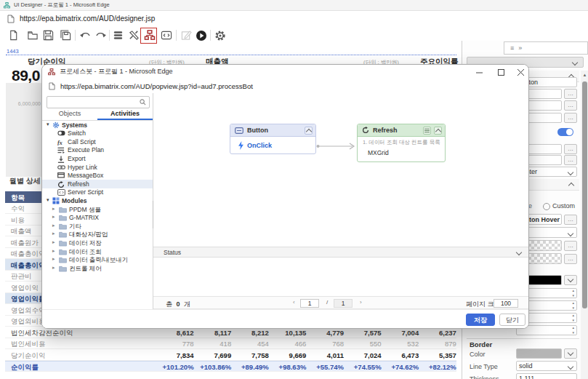  What do you see at coordinates (310, 303) in the screenshot?
I see `current-page-input` at bounding box center [310, 303].